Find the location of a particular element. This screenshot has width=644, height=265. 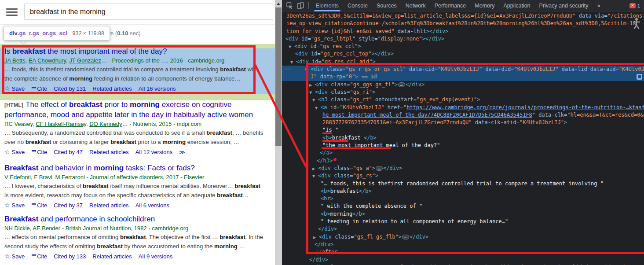

search-result: Breakfast and behavior in morning tasks:… is located at coordinates (134, 187).